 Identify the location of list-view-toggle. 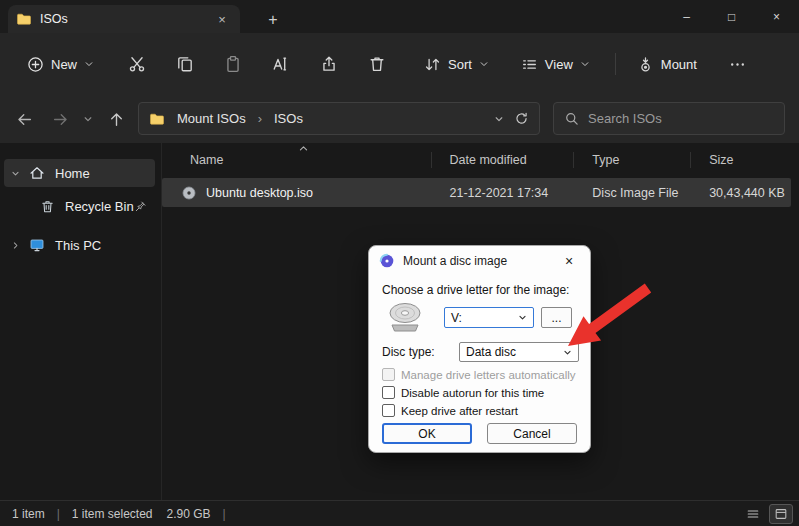
(753, 514).